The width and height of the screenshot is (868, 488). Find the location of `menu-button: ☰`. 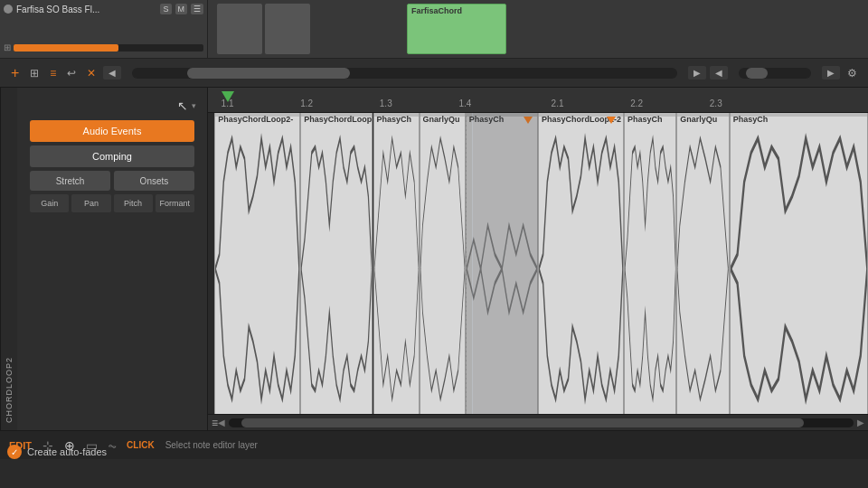

menu-button: ☰ is located at coordinates (197, 9).